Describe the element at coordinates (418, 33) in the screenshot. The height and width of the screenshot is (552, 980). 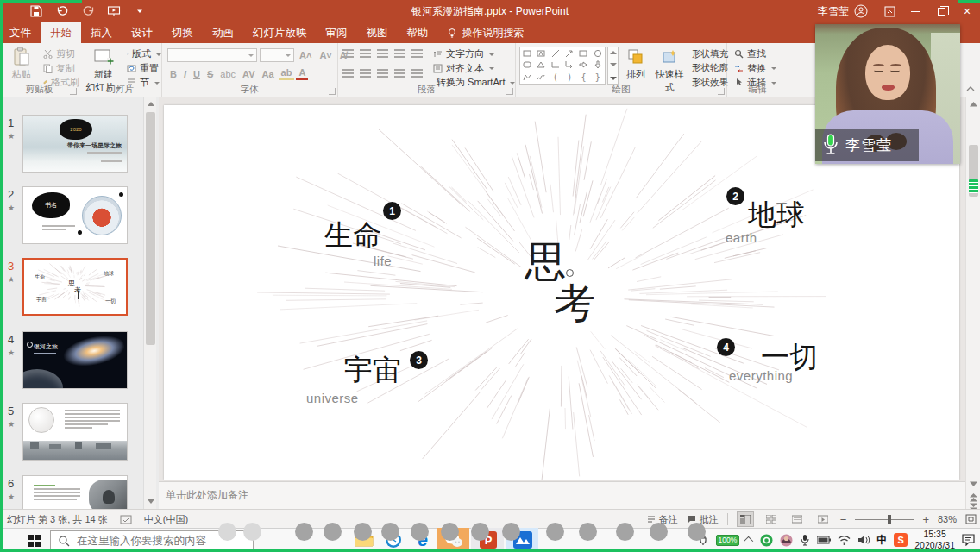
I see `tab-help: 帮助` at that location.